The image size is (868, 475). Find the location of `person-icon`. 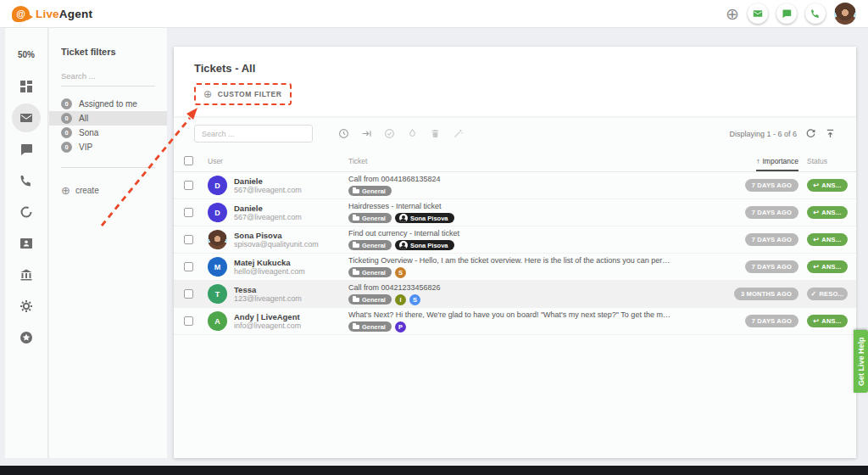

person-icon is located at coordinates (403, 218).